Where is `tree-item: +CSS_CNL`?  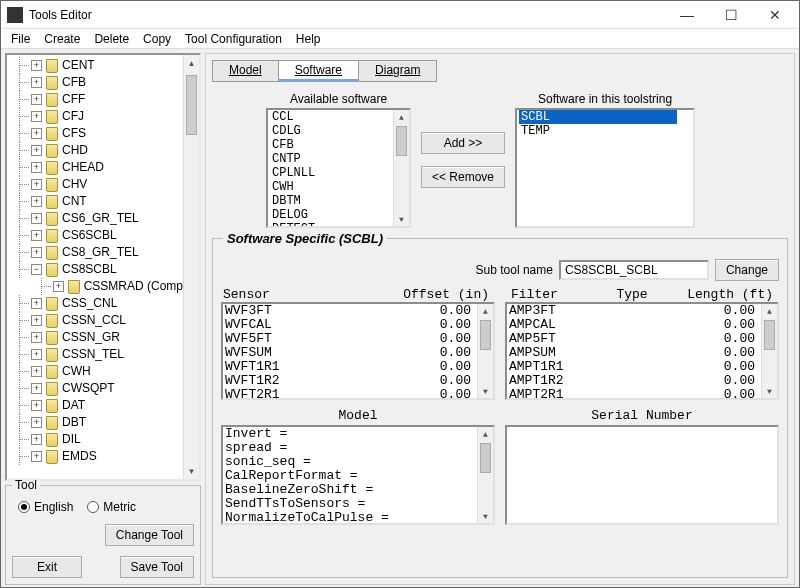 tree-item: +CSS_CNL is located at coordinates (96, 304).